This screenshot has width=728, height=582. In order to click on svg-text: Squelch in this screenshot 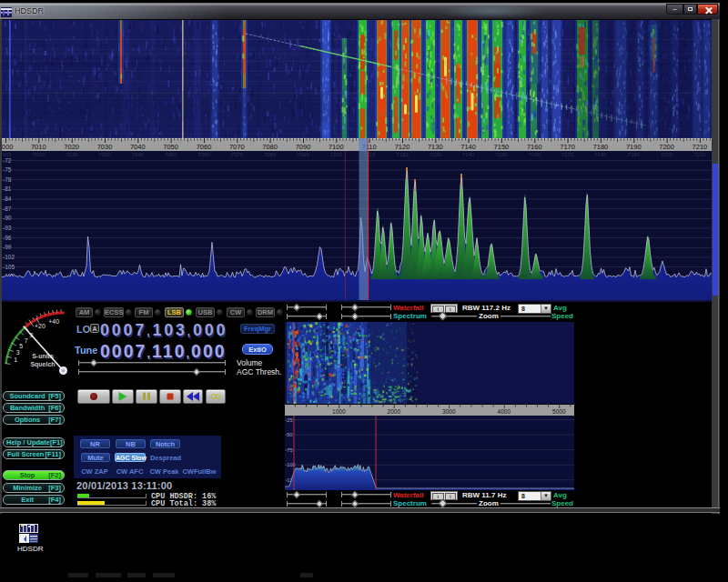, I will do `click(42, 365)`.